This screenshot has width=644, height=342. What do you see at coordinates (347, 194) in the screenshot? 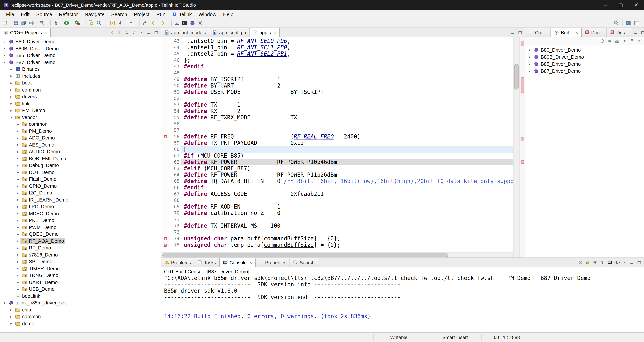
I see `code-text: #define ACCESS_CODE 0Xfcaab2c1` at bounding box center [347, 194].